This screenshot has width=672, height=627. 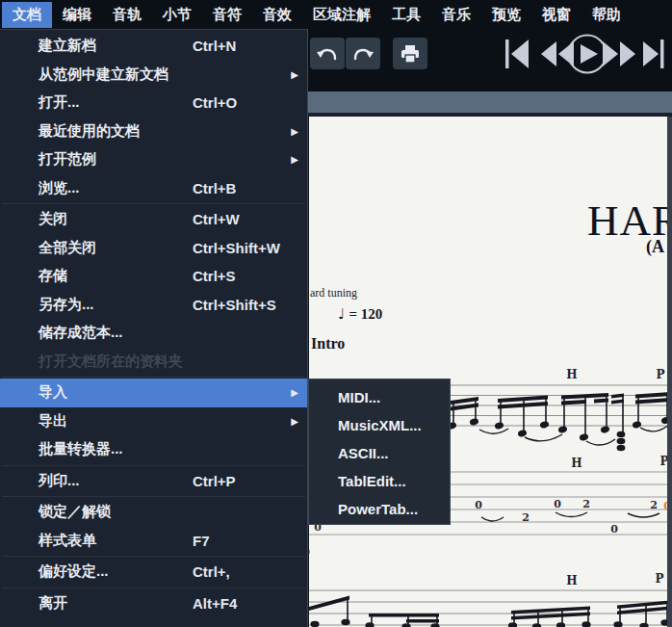 I want to click on tab-fret-number-2: 0, so click(x=557, y=505).